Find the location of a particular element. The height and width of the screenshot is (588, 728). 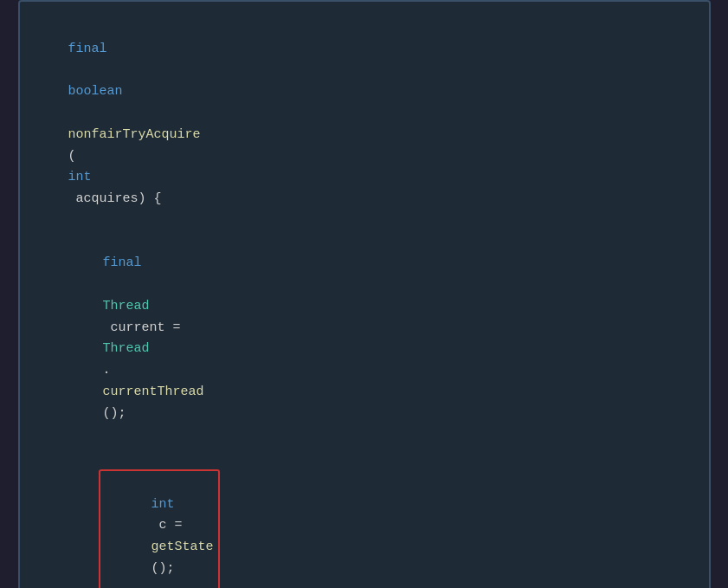

kw-boolean: boolean is located at coordinates (95, 92).